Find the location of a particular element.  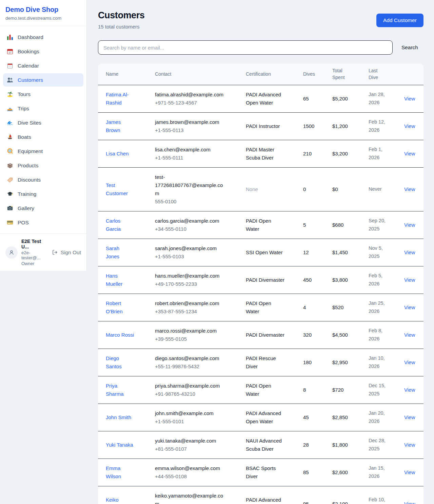

customer-last-dive: Jan 25, 2026 is located at coordinates (379, 307).